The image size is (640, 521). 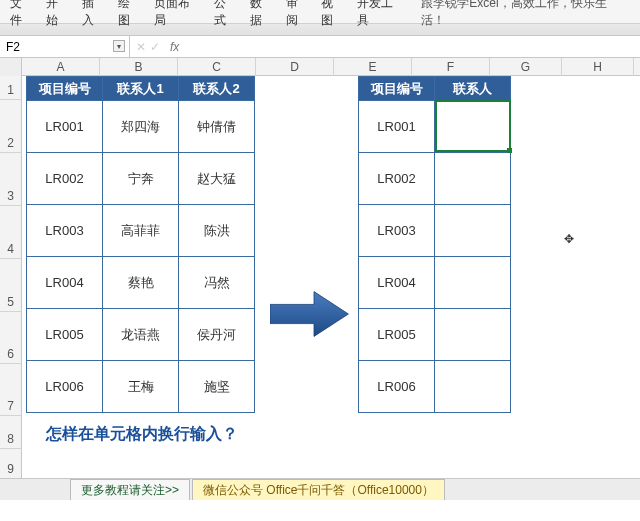 I want to click on arrow-right-icon, so click(x=310, y=314).